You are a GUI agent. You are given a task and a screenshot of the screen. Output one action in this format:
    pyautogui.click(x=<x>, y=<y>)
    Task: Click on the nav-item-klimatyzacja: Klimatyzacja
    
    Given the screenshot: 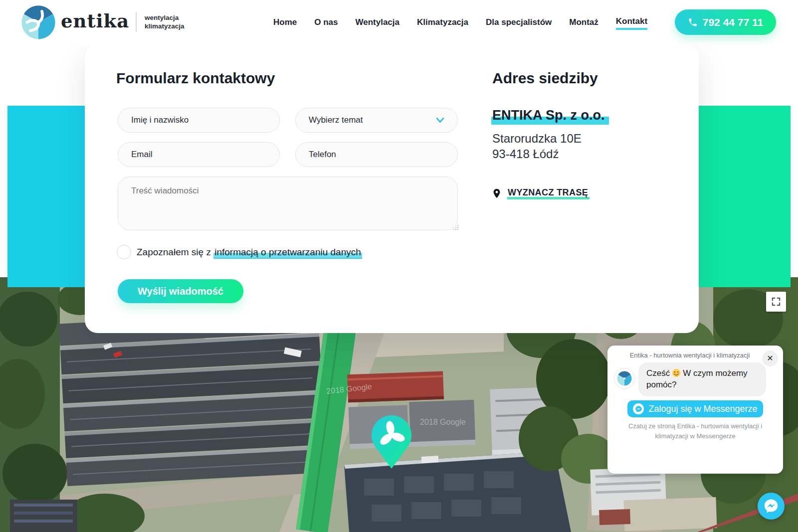 What is the action you would take?
    pyautogui.click(x=443, y=23)
    